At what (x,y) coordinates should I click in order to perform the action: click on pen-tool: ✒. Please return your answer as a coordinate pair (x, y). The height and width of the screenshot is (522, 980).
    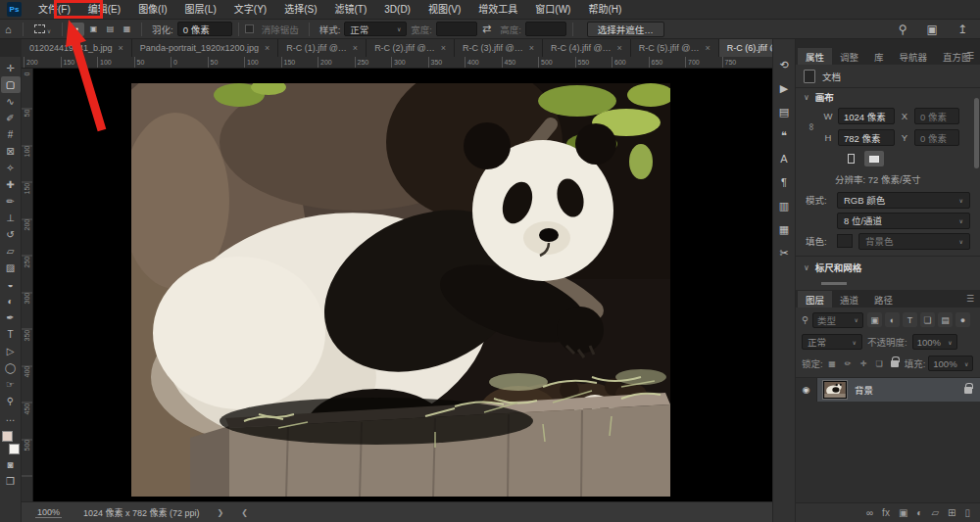
    Looking at the image, I should click on (11, 317).